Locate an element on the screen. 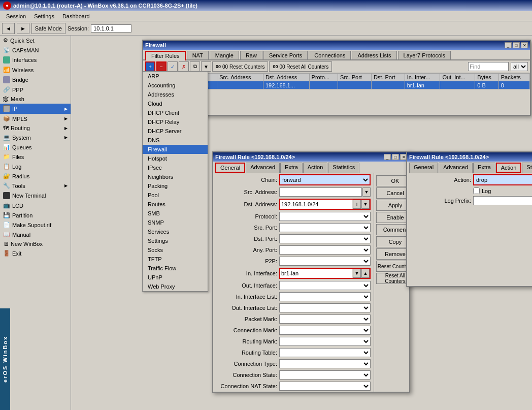  tab-left-action: Action is located at coordinates (316, 168).